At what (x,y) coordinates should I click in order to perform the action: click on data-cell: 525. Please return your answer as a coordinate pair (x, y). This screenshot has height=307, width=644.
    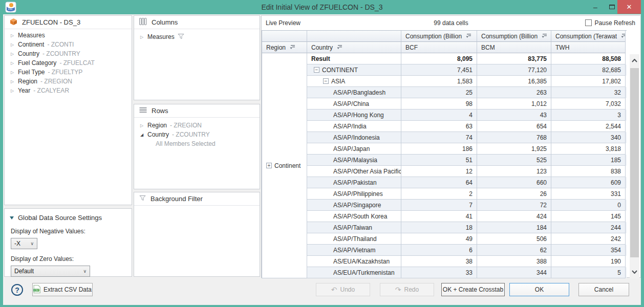
    Looking at the image, I should click on (514, 160).